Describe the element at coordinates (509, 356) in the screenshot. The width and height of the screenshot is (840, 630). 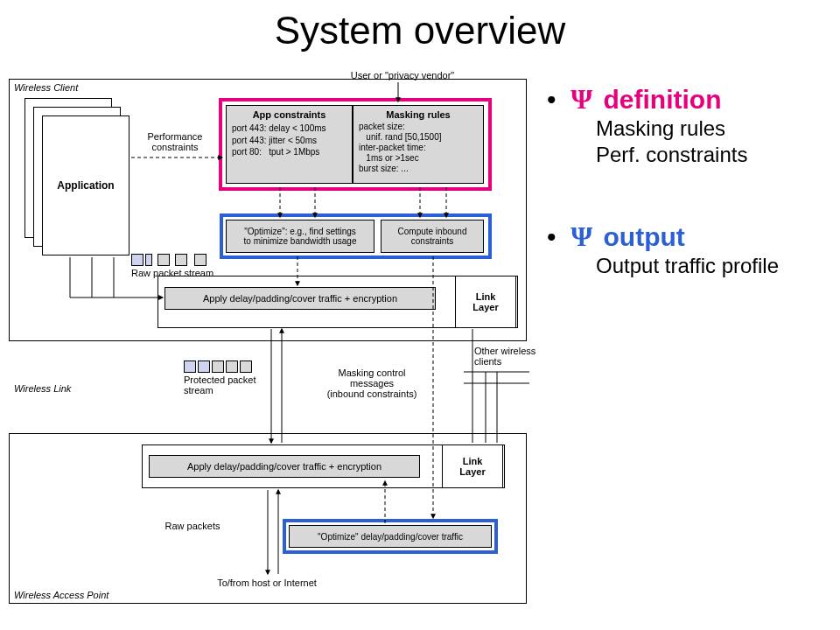
I see `label-other-clients: Other wireless clients` at that location.